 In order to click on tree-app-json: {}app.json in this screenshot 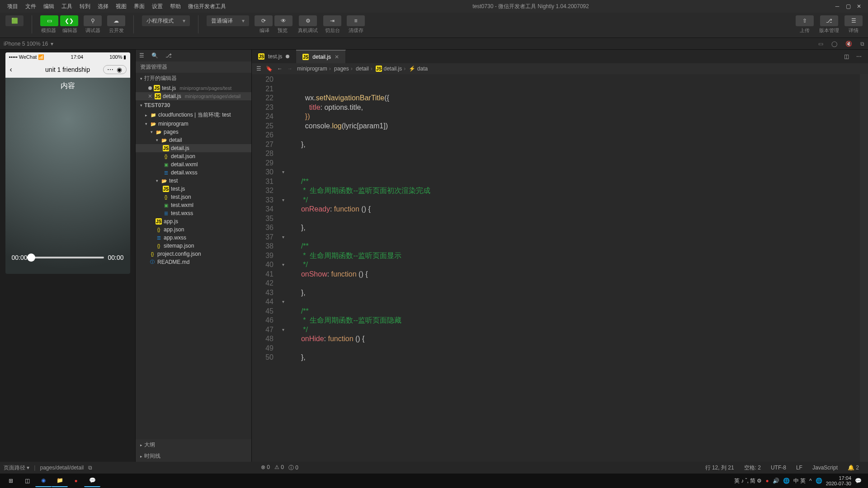, I will do `click(193, 230)`.